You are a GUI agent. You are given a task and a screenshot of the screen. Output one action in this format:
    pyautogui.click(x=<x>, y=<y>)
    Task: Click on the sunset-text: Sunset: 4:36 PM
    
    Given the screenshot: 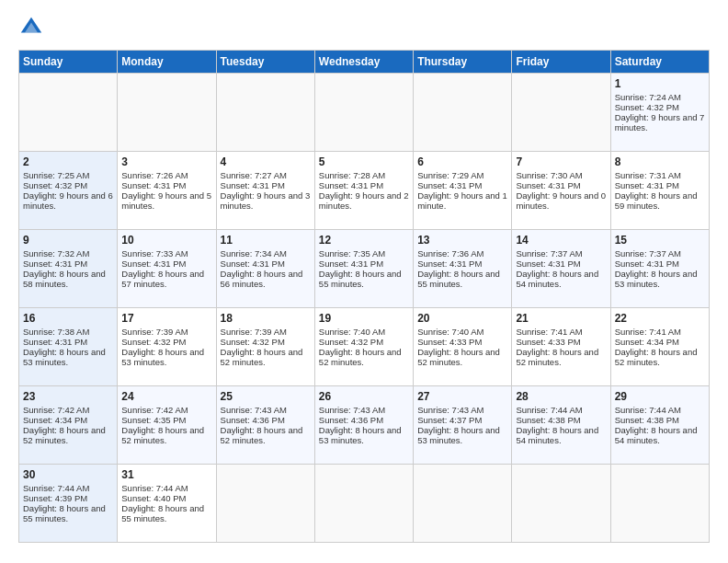 What is the action you would take?
    pyautogui.click(x=351, y=419)
    